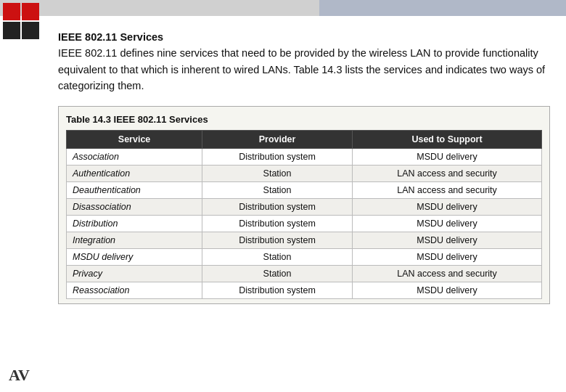  What do you see at coordinates (110, 37) in the screenshot?
I see `intro-title: IEEE 802.11 Services` at bounding box center [110, 37].